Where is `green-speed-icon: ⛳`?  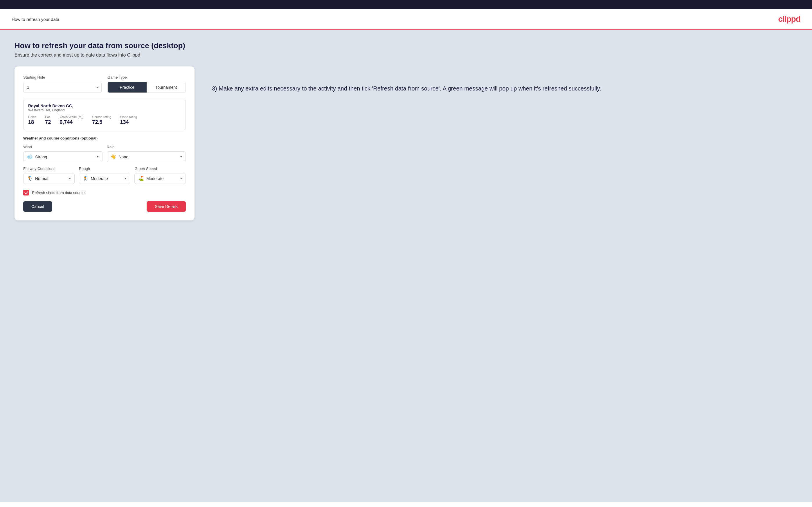
green-speed-icon: ⛳ is located at coordinates (141, 178).